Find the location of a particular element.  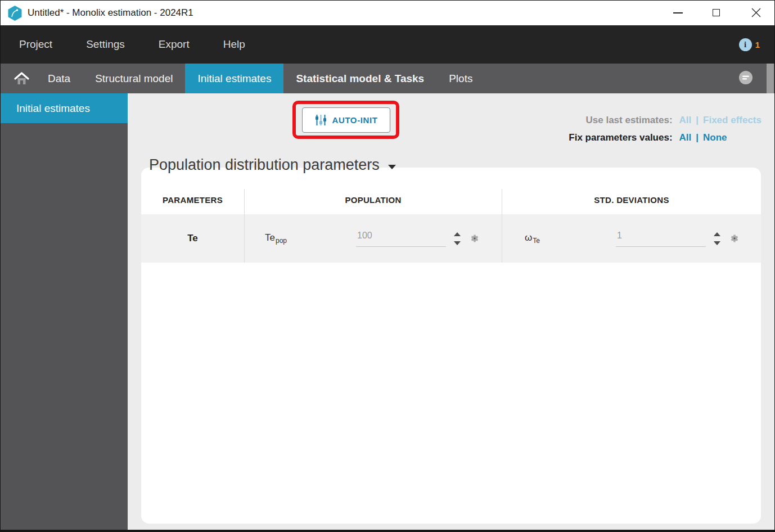

table-row: Te Tepop ωTe is located at coordinates (451, 238).